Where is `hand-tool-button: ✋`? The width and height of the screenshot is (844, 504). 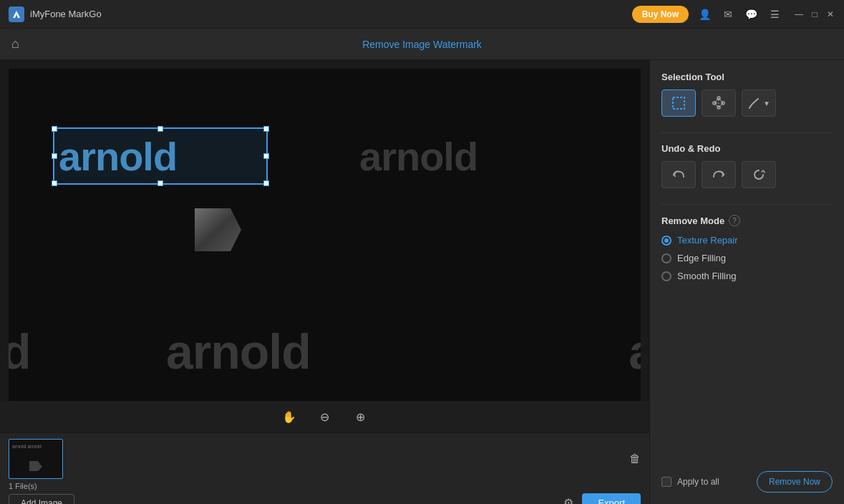
hand-tool-button: ✋ is located at coordinates (289, 417).